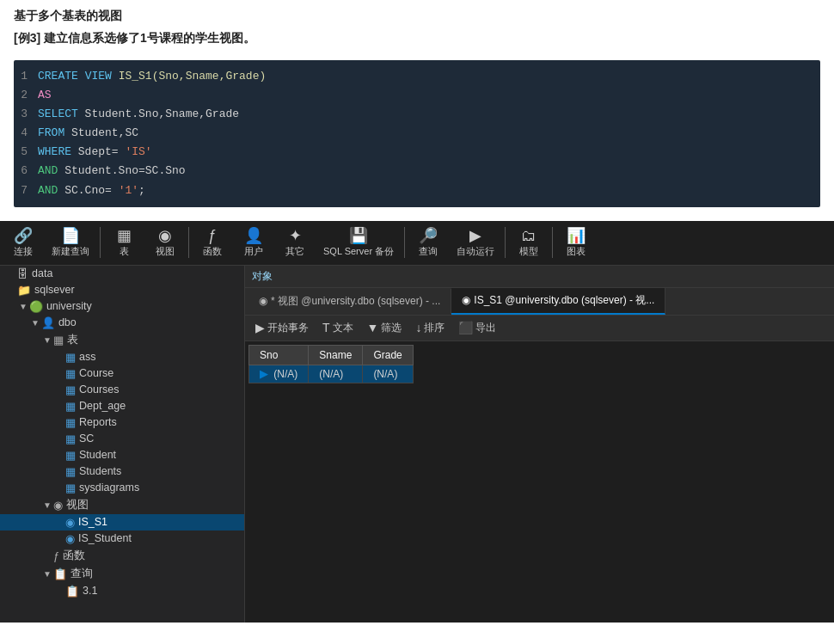 The width and height of the screenshot is (834, 644). Describe the element at coordinates (417, 191) in the screenshot. I see `code-line: 7AND SC.Cno= '1';` at that location.